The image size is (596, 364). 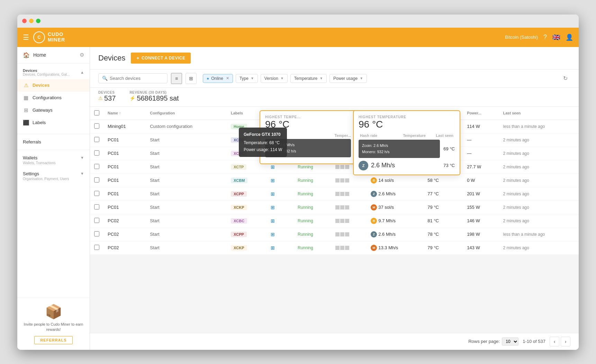 What do you see at coordinates (138, 58) in the screenshot?
I see `connect-plus-icon: +` at bounding box center [138, 58].